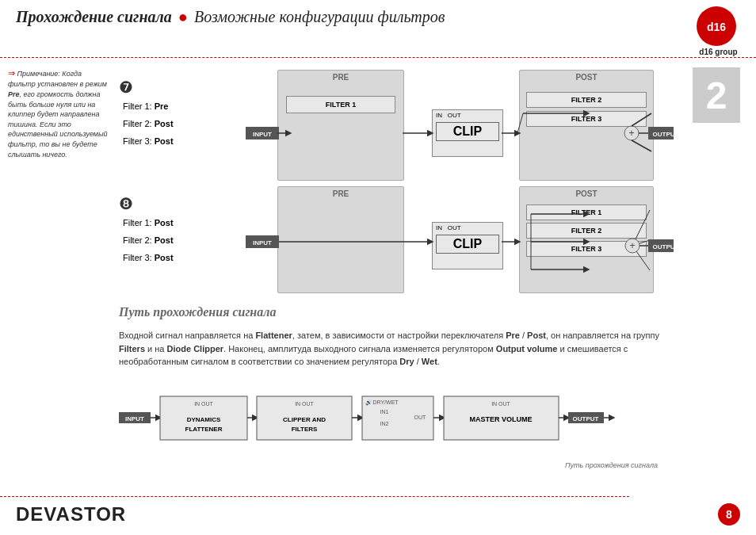 This screenshot has height=535, width=756. Describe the element at coordinates (126, 87) in the screenshot. I see `diagram1-number: ❼` at that location.